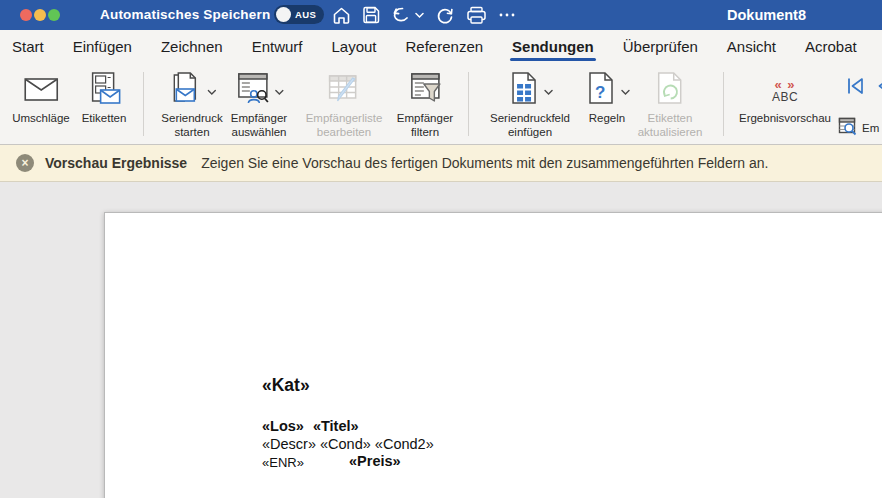 The height and width of the screenshot is (498, 882). I want to click on minimize-window-button, so click(40, 15).